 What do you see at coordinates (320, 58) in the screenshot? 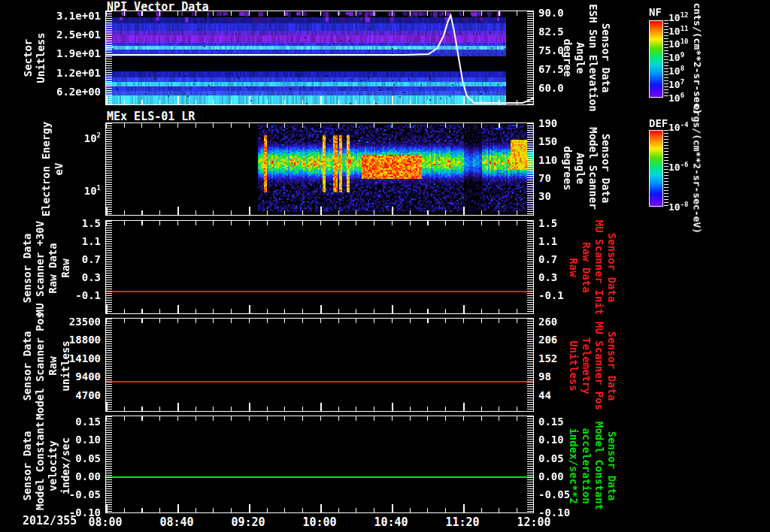
I see `spectrogram-panel1` at bounding box center [320, 58].